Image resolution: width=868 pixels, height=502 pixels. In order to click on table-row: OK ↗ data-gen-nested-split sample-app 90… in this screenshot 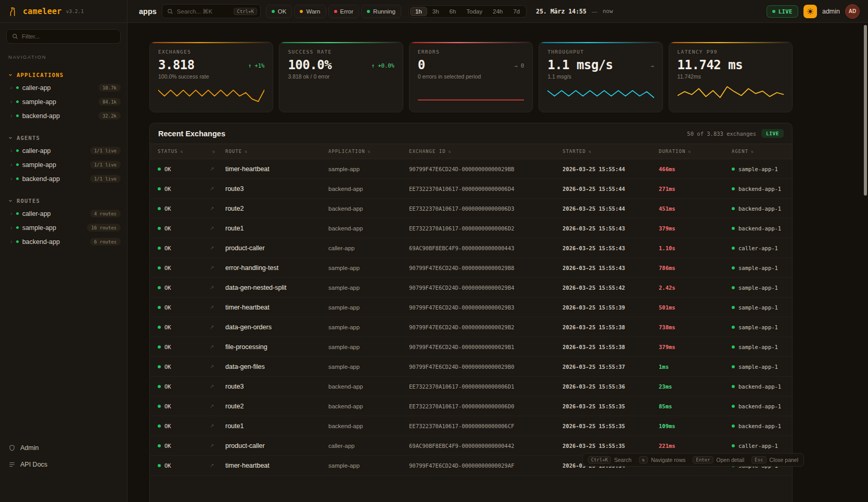, I will do `click(471, 288)`.